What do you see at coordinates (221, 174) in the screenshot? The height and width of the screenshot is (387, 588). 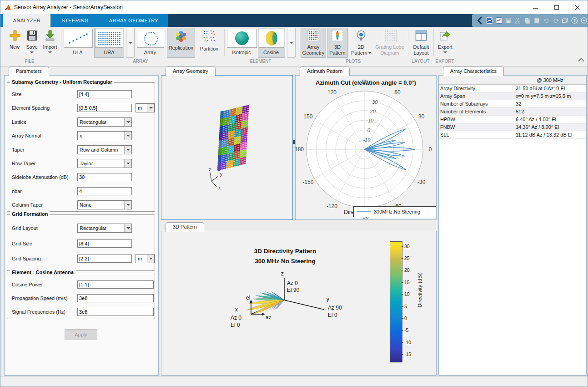 I see `geometry-axis-label-y: y` at bounding box center [221, 174].